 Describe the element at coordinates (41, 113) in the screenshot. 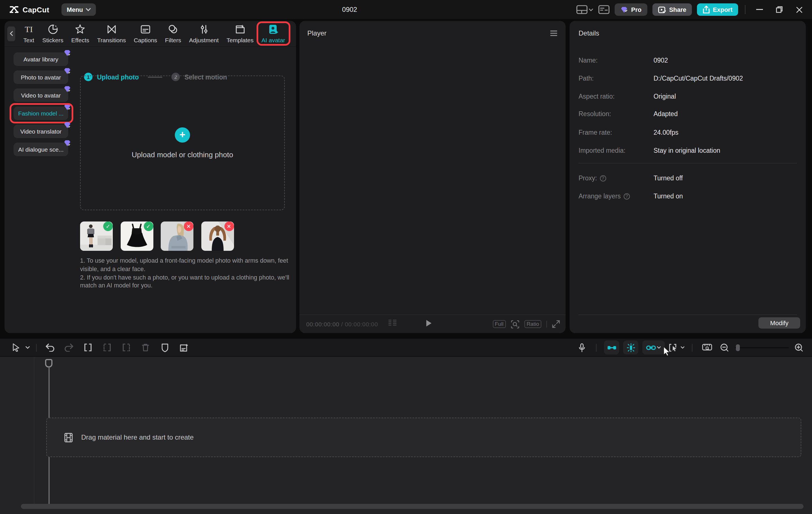

I see `sidebar-item-fashion-model: Fashion model ...` at that location.